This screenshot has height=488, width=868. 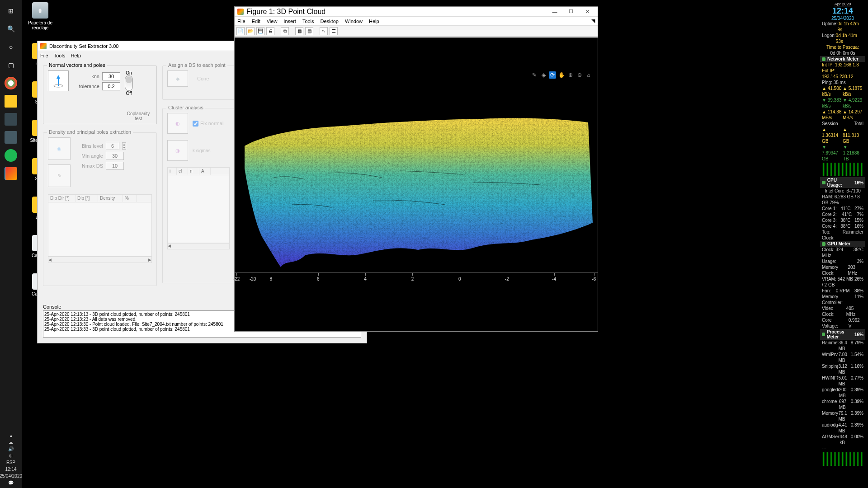 What do you see at coordinates (271, 279) in the screenshot?
I see `axis-tick-label: 8` at bounding box center [271, 279].